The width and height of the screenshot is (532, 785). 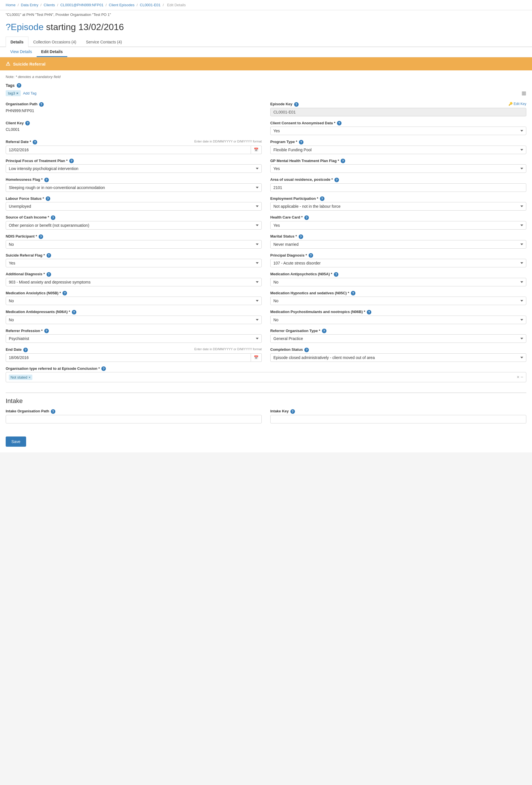 I want to click on breadcrumb-client-id: CL0001@PHN999:NFP01, so click(x=82, y=5).